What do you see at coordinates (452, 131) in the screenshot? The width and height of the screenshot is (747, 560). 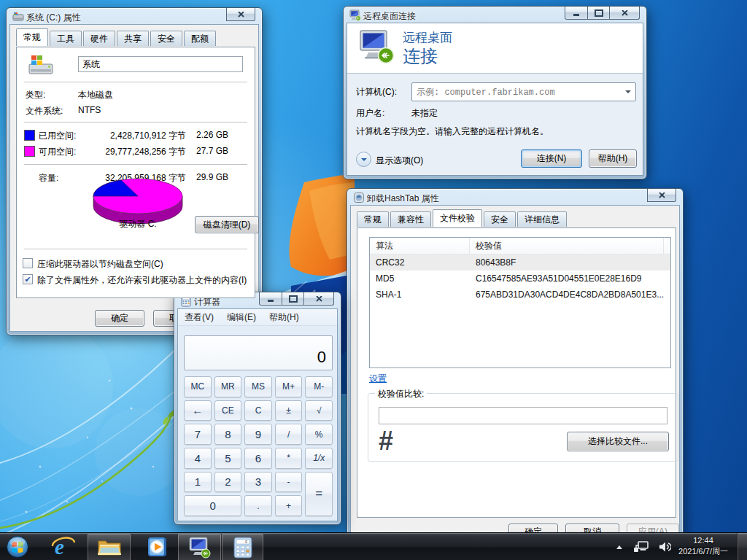 I see `rdp-hint-text: 计算机名字段为空。请输入完整的远程计算机名。` at bounding box center [452, 131].